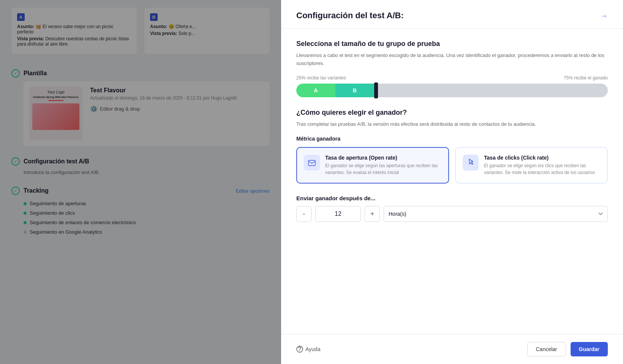  I want to click on click-rate-info: Tasa de clicks (Click rate) El ganador s…, so click(542, 165).